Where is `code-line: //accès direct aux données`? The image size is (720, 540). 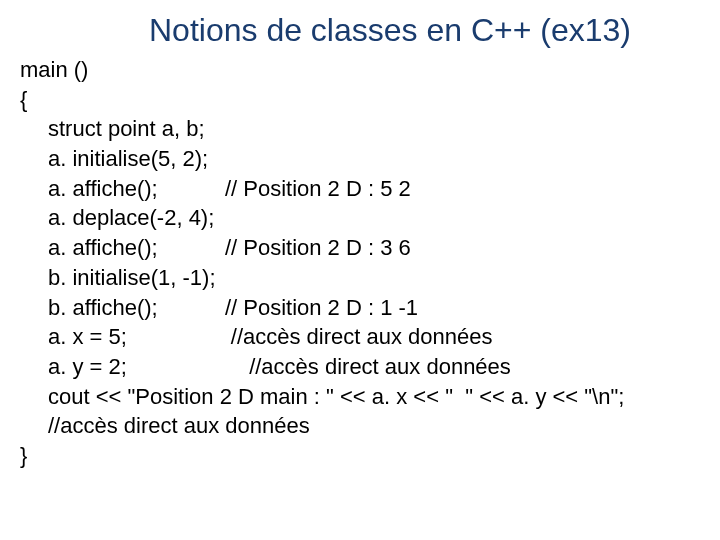 code-line: //accès direct aux données is located at coordinates (360, 426).